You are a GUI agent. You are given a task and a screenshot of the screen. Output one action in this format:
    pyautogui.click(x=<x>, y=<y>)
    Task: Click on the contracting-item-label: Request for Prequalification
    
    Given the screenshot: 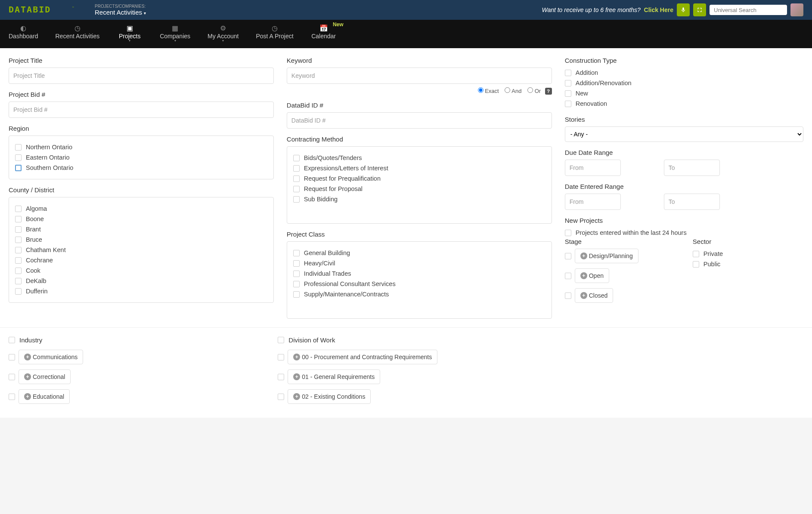 What is the action you would take?
    pyautogui.click(x=342, y=179)
    